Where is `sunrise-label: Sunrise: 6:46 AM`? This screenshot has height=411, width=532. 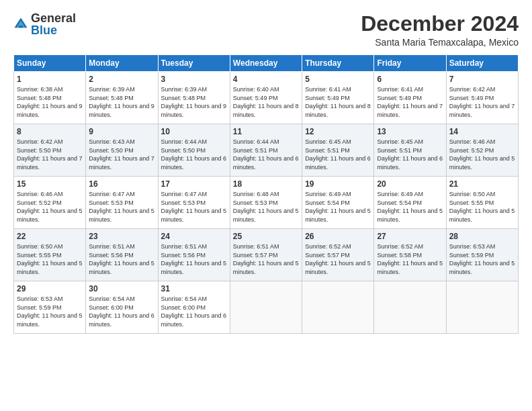
sunrise-label: Sunrise: 6:46 AM is located at coordinates (473, 142).